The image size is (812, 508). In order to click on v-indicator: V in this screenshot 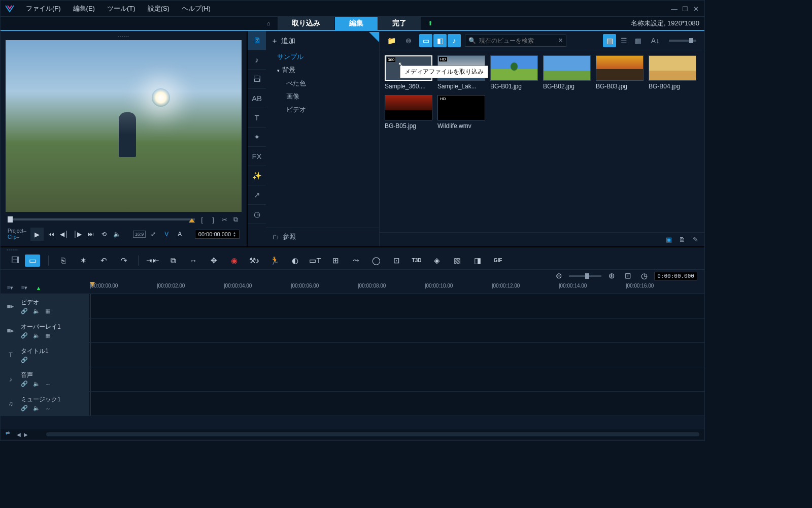, I will do `click(166, 234)`.